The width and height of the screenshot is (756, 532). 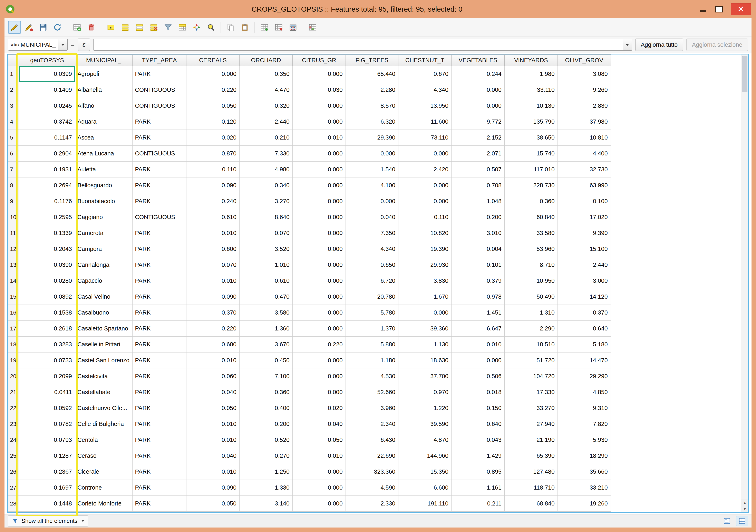 I want to click on column-header-vegetables: VEGETABLES, so click(x=478, y=61).